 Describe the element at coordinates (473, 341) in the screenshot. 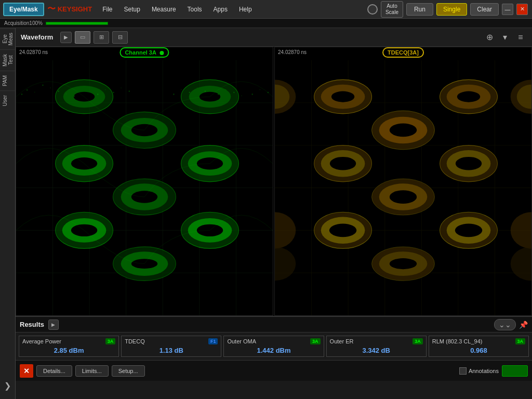

I see `result-name-rlm: RLM (802.3 CL_94)` at that location.